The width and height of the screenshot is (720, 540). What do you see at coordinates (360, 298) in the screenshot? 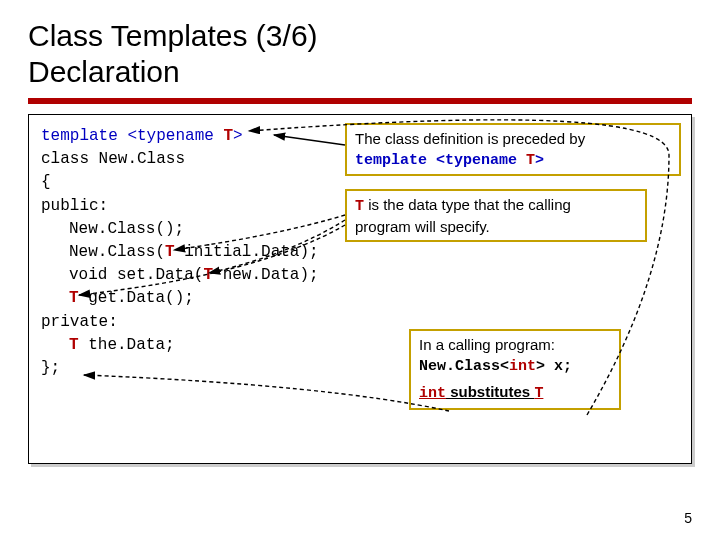
I see `code-line-8: T get.Data();` at bounding box center [360, 298].